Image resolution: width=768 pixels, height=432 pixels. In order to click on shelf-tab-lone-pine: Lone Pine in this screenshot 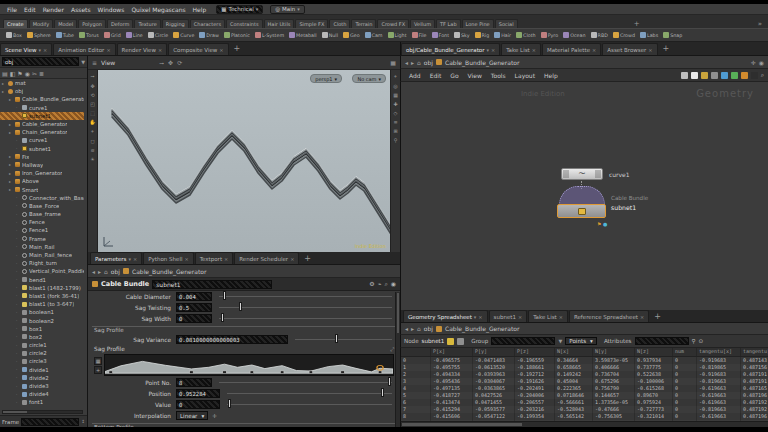, I will do `click(478, 24)`.